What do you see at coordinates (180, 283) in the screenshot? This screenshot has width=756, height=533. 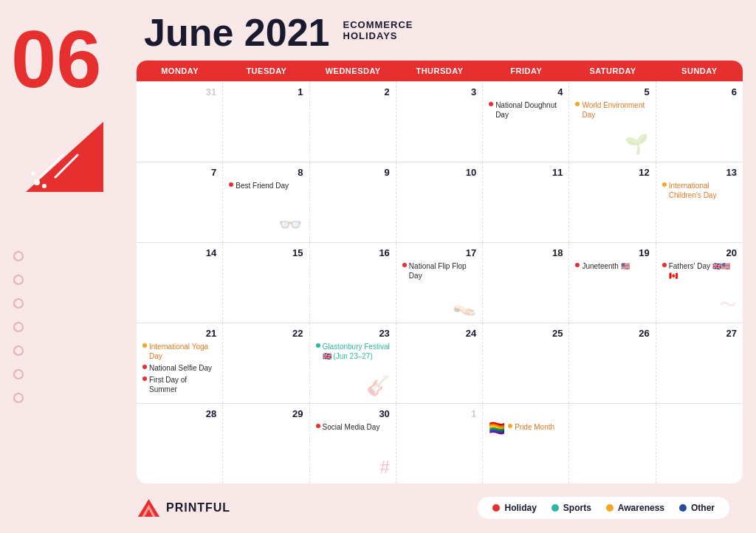 I see `cell-14: 14` at bounding box center [180, 283].